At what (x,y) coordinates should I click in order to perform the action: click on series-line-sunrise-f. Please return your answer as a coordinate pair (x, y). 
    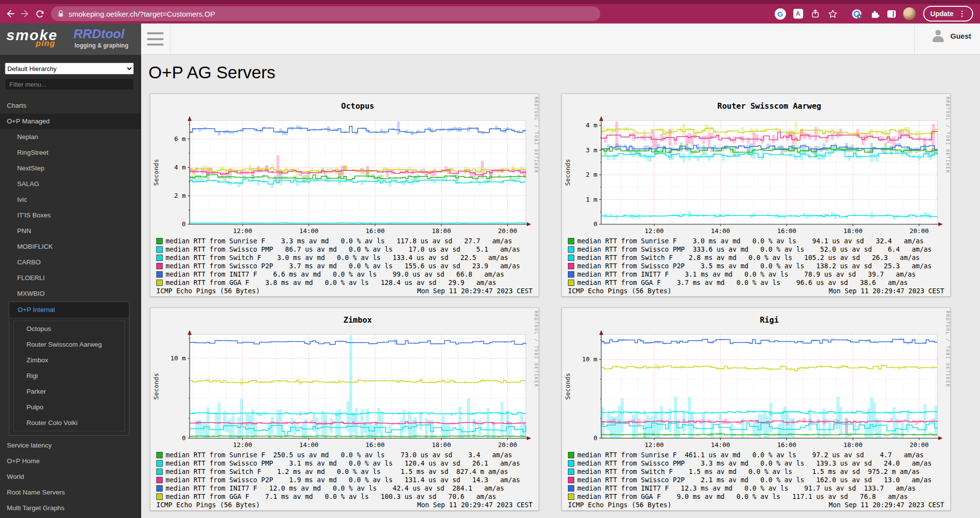
    Looking at the image, I should click on (358, 437).